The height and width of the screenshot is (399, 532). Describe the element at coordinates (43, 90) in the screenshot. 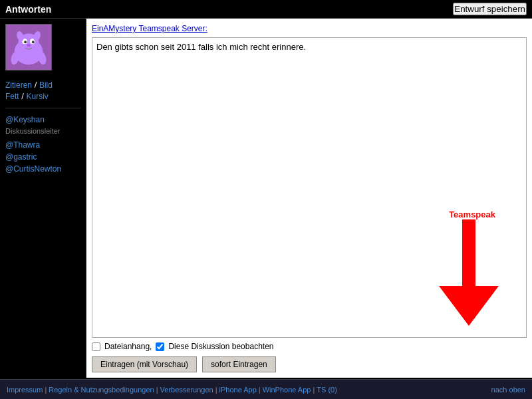

I see `formatting-links: Zitieren / Bild Fett / Kursiv` at that location.